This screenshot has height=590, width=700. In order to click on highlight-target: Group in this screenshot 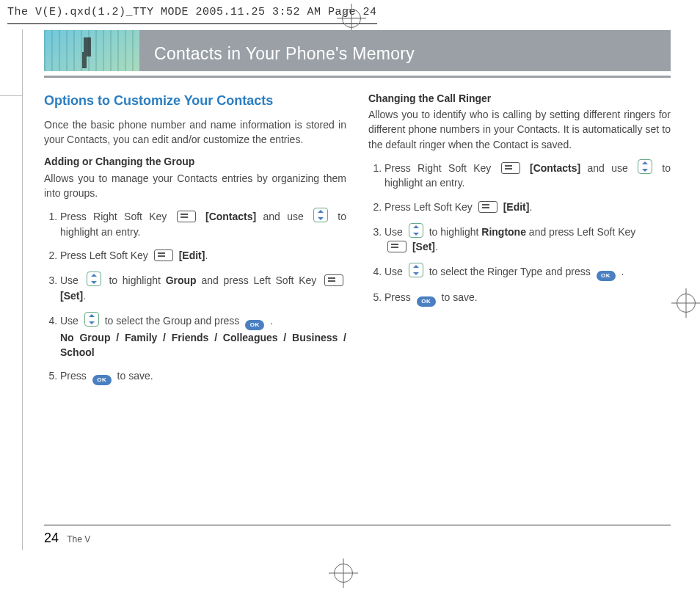, I will do `click(181, 280)`.